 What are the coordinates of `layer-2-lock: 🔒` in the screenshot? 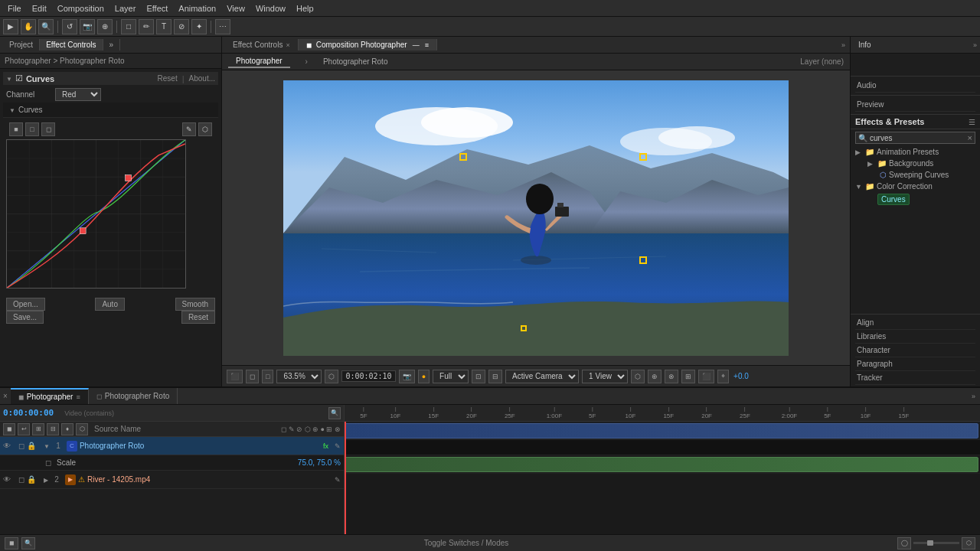 It's located at (31, 479).